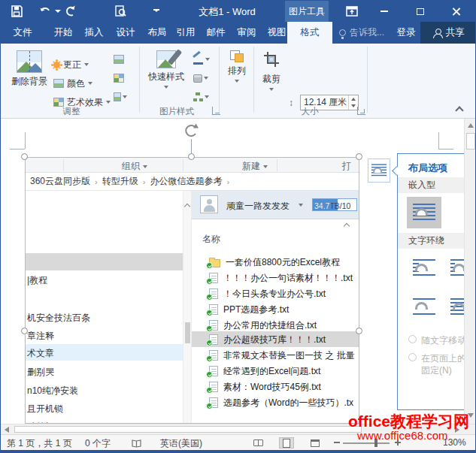  Describe the element at coordinates (471, 415) in the screenshot. I see `scroll-down-arrow` at that location.